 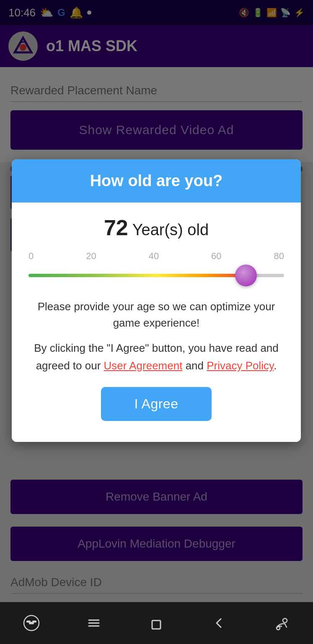 What do you see at coordinates (240, 366) in the screenshot?
I see `privacy-policy-link: Privacy Policy` at bounding box center [240, 366].